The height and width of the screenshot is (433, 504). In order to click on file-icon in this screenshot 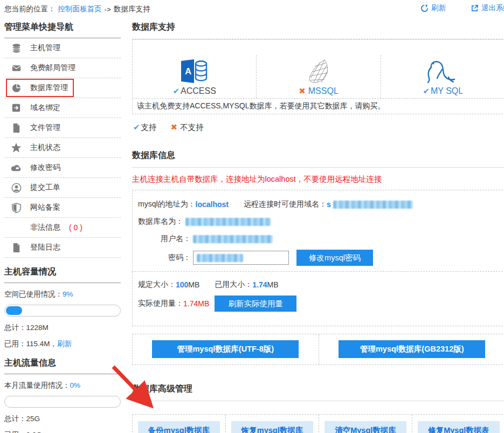, I will do `click(16, 128)`.